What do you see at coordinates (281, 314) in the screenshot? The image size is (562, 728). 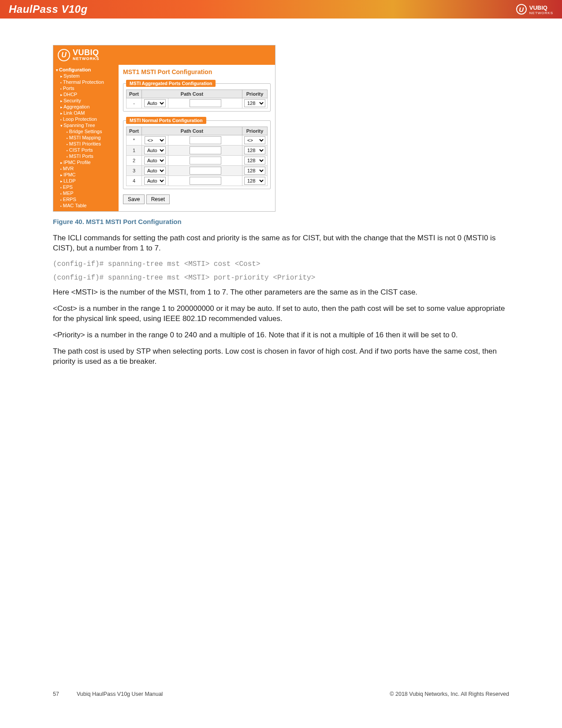 I see `paragraph: <Cost> is a number in the range 1 to 200…` at bounding box center [281, 314].